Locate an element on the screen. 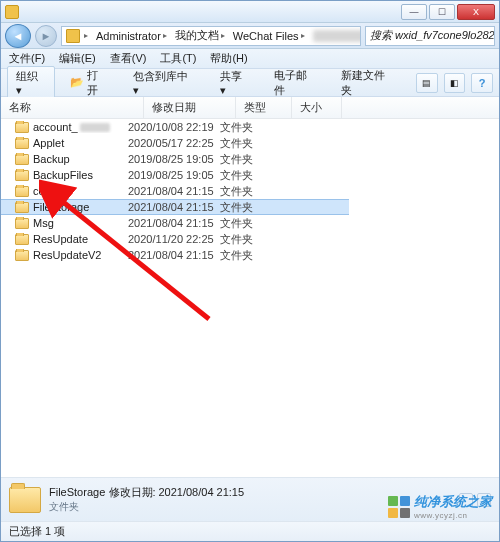 The image size is (500, 542). breadcrumb-item-redacted is located at coordinates (337, 36).